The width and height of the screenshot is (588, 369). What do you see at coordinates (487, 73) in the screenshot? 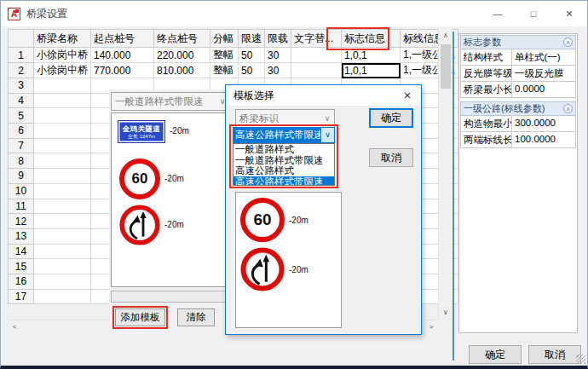
I see `property-label: 反光膜等级` at bounding box center [487, 73].